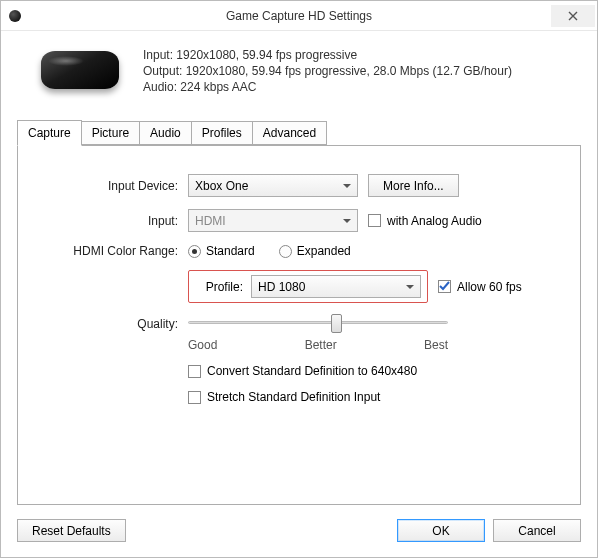 The height and width of the screenshot is (558, 598). Describe the element at coordinates (210, 221) in the screenshot. I see `input-value: HDMI` at that location.